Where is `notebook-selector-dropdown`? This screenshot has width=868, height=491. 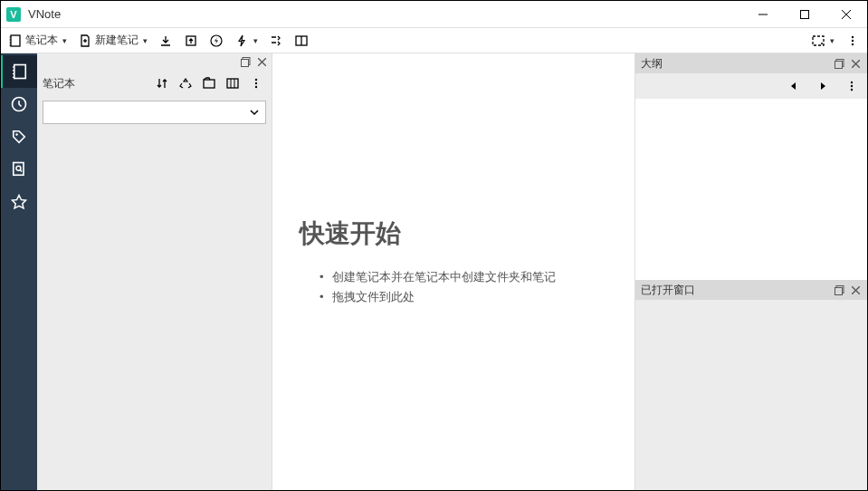
notebook-selector-dropdown is located at coordinates (154, 112).